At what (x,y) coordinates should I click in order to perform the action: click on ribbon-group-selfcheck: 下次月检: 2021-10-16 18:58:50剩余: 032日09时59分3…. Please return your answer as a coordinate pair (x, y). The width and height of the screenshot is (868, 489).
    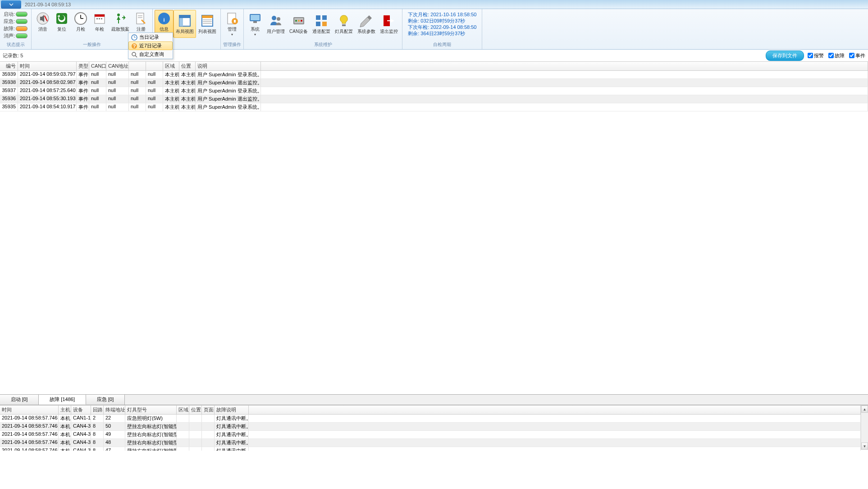
    Looking at the image, I should click on (443, 29).